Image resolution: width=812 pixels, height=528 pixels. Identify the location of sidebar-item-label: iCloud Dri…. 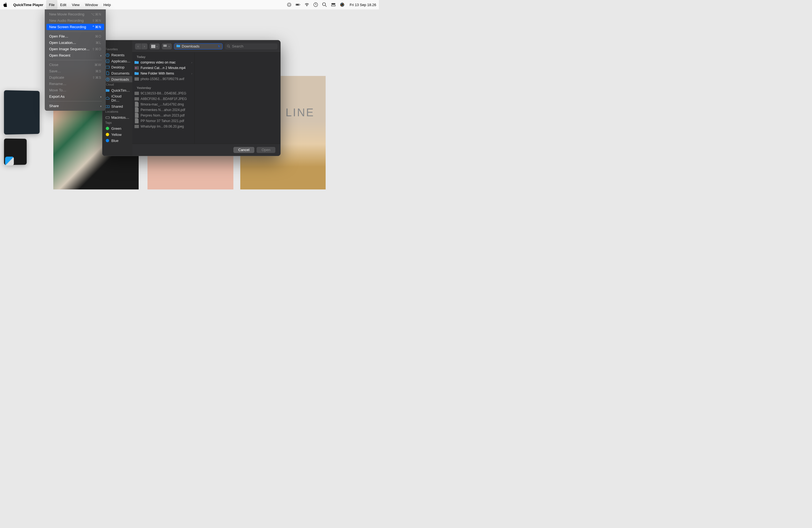
(120, 98).